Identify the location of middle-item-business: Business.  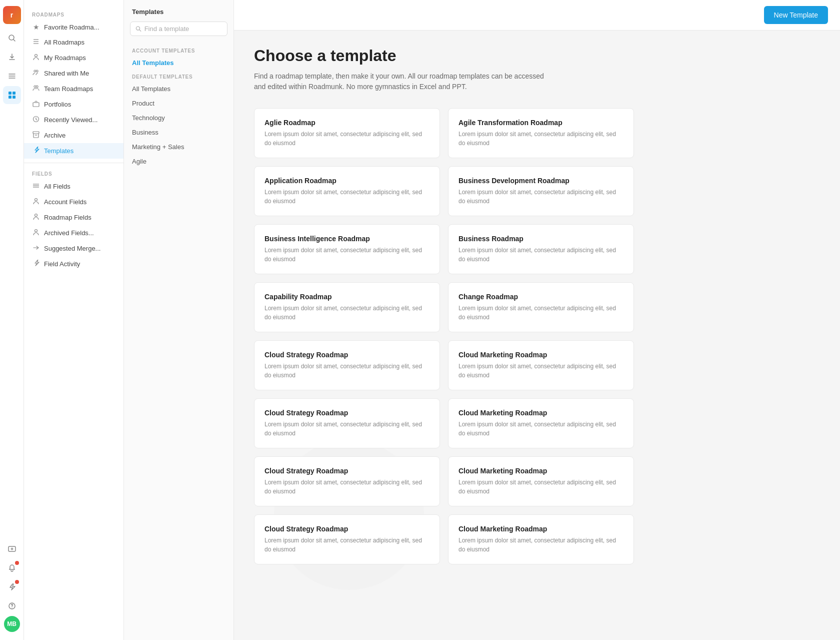
(179, 132).